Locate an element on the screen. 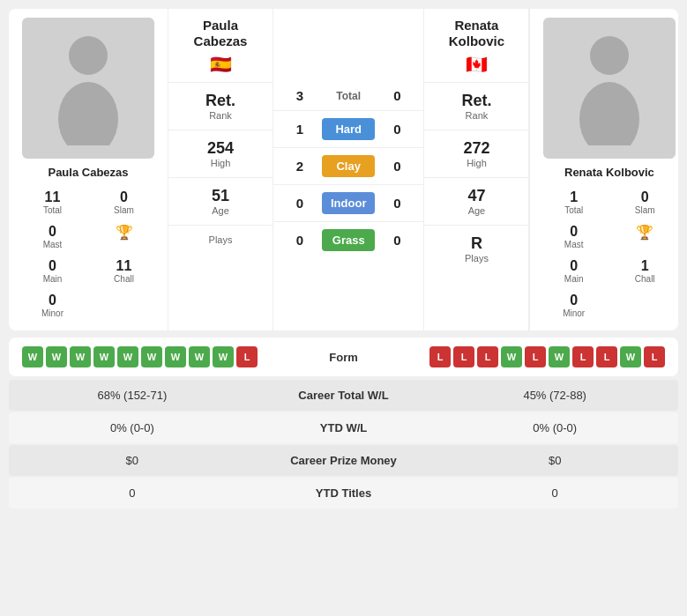 The height and width of the screenshot is (616, 687). left-player-avatar is located at coordinates (88, 88).